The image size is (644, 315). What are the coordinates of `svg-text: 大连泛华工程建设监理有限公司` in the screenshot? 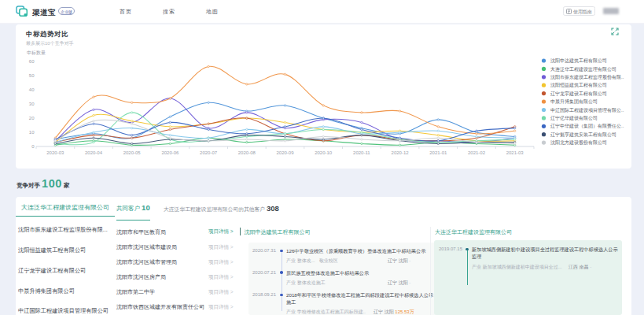 It's located at (583, 69).